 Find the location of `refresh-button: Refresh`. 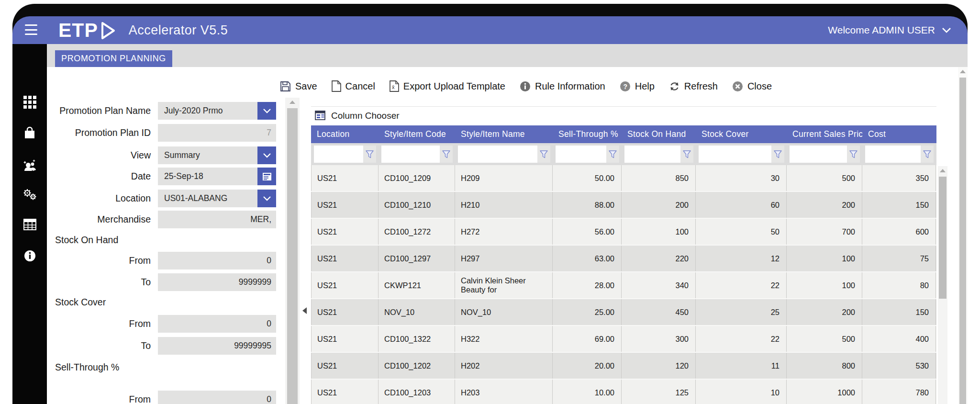

refresh-button: Refresh is located at coordinates (693, 86).